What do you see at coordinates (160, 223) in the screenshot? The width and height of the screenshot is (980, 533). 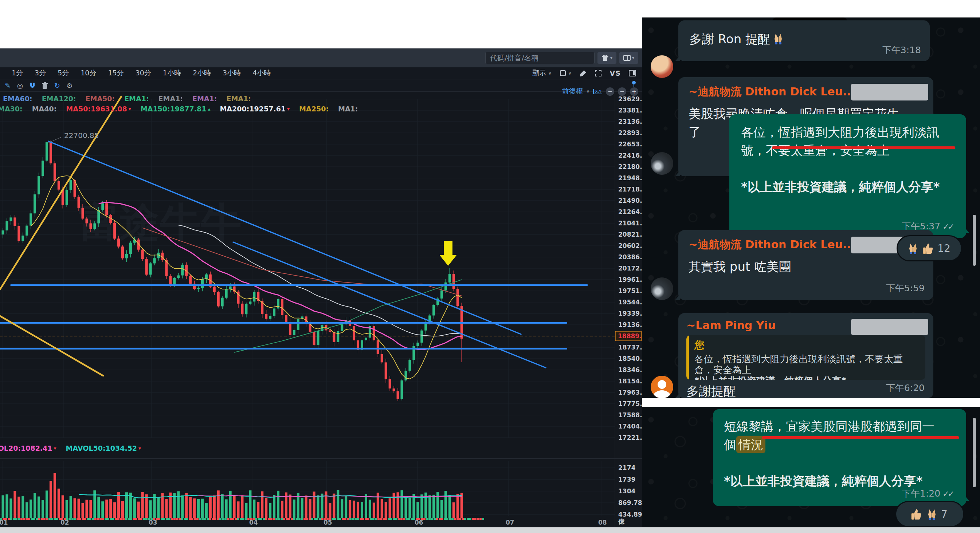 I see `futu-watermark: 富途牛牛` at bounding box center [160, 223].